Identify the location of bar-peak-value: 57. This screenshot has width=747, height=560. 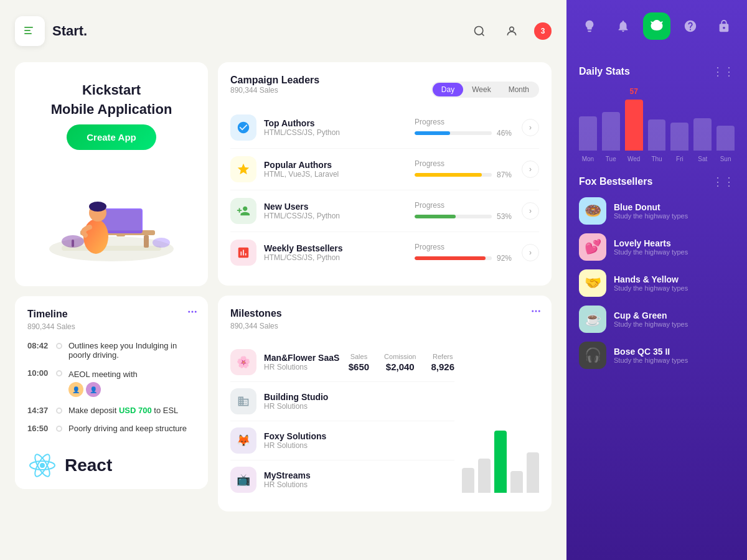
(634, 91).